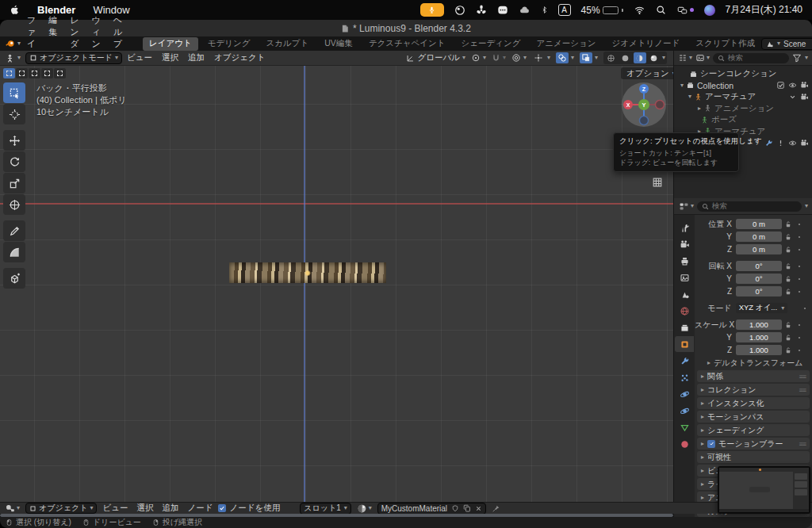 The height and width of the screenshot is (528, 812). Describe the element at coordinates (611, 58) in the screenshot. I see `shading-wireframe-button` at that location.